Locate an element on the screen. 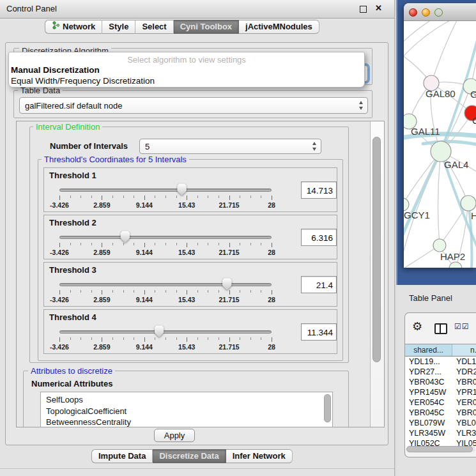 The width and height of the screenshot is (476, 476). algorithm-dropdown-prompt: Select algorithm to view settings is located at coordinates (187, 59).